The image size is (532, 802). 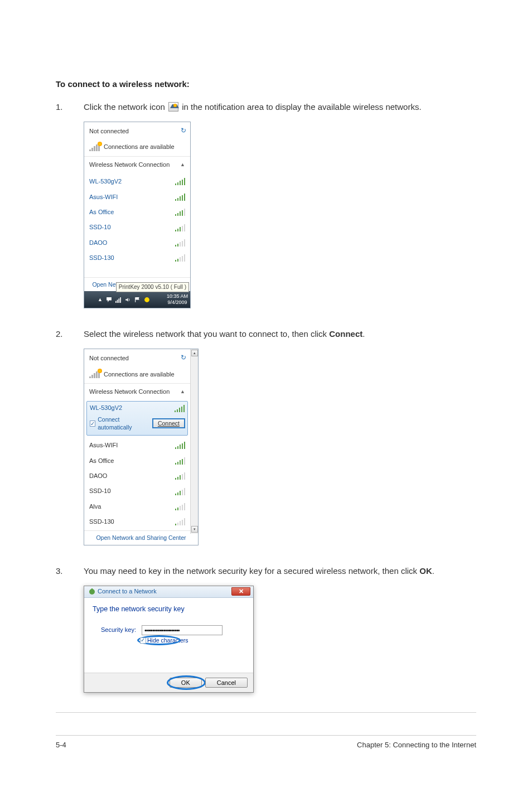 I want to click on step-2: 2. Select the wireless network that you …, so click(x=266, y=334).